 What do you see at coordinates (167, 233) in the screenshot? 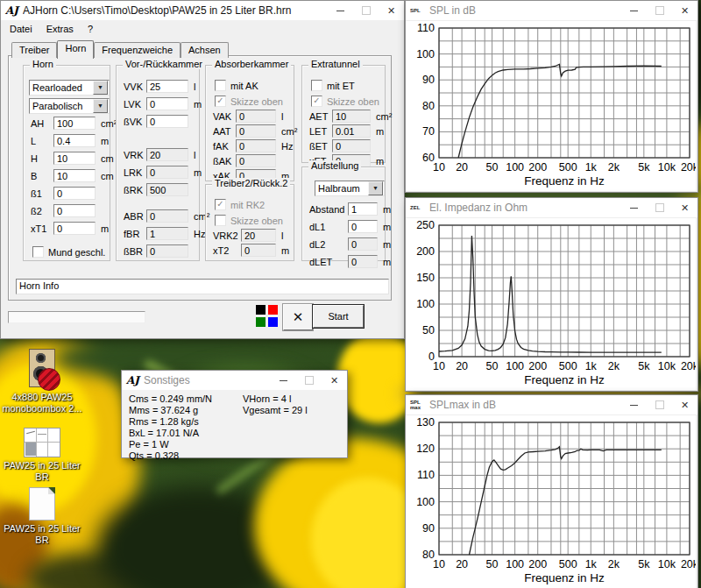
I see `fbr-input: 1` at bounding box center [167, 233].